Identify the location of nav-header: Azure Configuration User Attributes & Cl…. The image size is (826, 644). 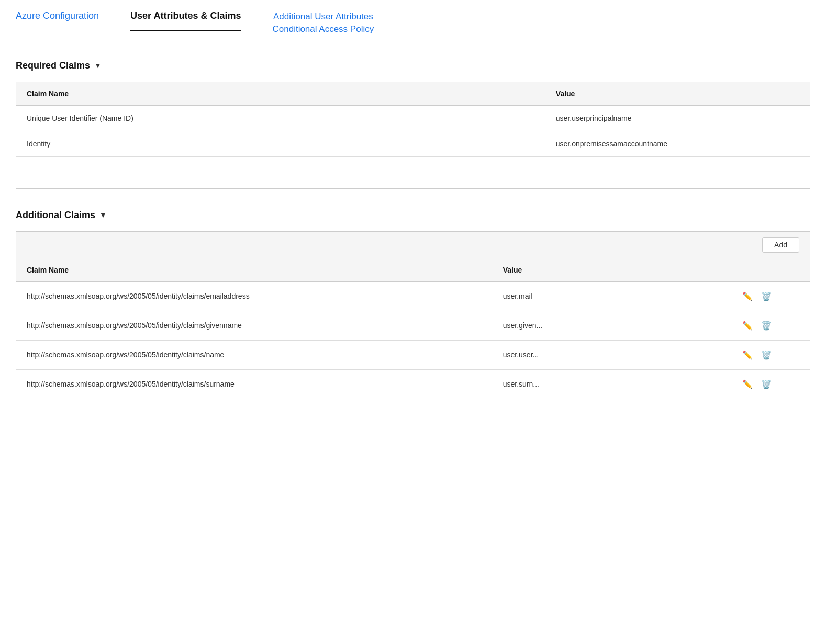
(413, 22).